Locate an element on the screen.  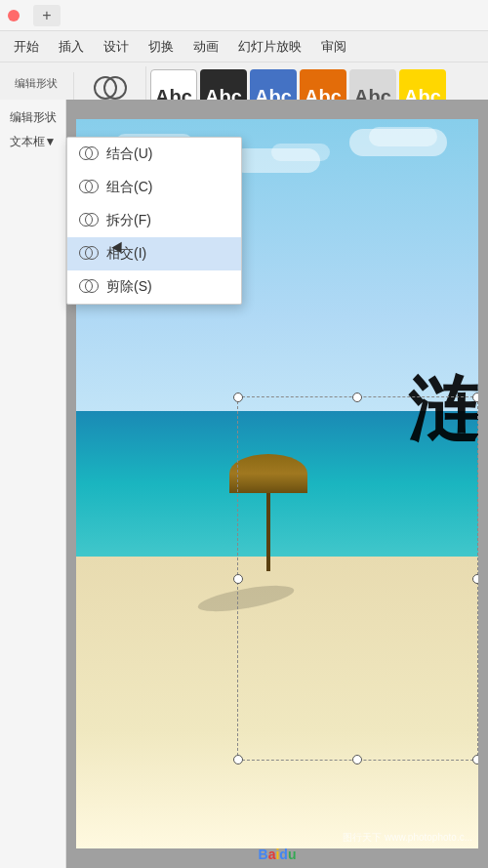
merge-shape-dropdown: 结合(U) 组合(C) 拆分(F) 相交(I) 剪除(S) is located at coordinates (154, 221).